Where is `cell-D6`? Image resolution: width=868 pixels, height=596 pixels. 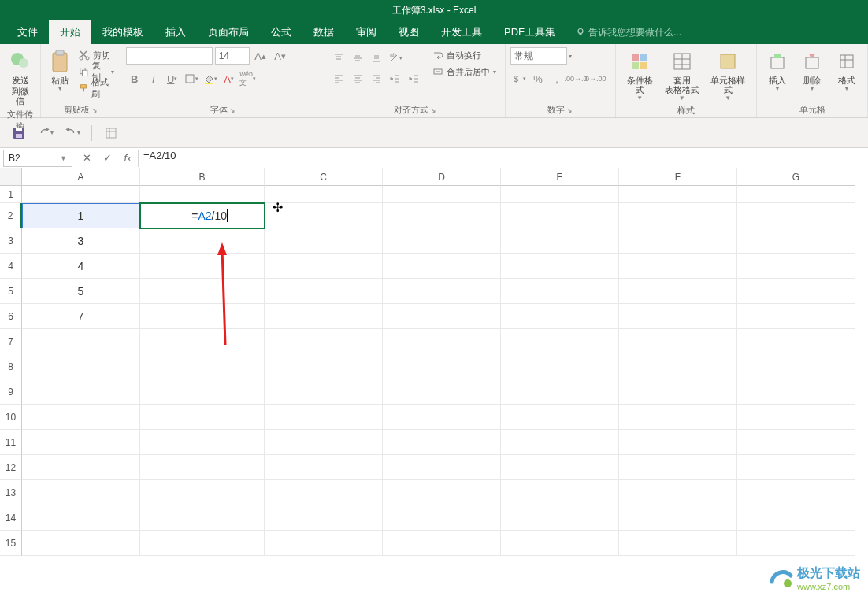
cell-D6 is located at coordinates (442, 317).